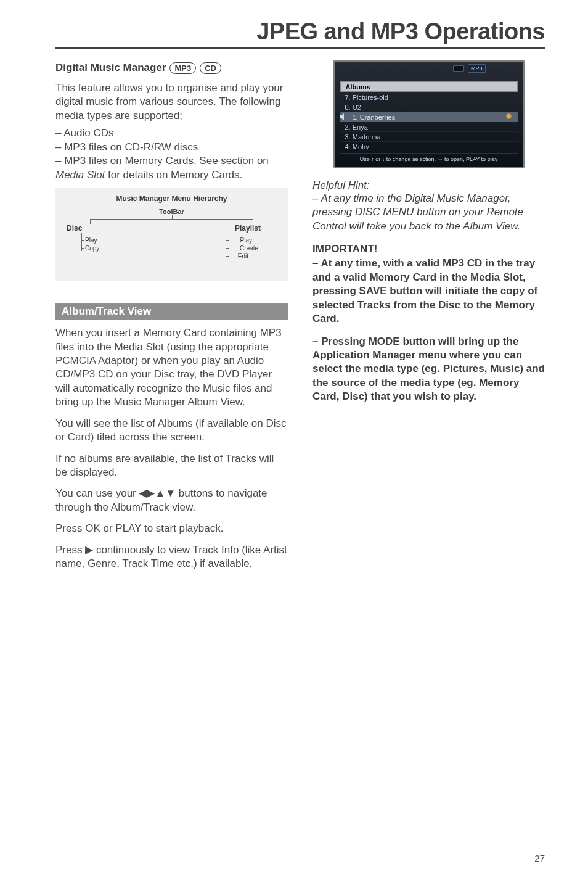 This screenshot has width=588, height=882. Describe the element at coordinates (111, 68) in the screenshot. I see `section-heading-text: Digital Music Manager` at that location.